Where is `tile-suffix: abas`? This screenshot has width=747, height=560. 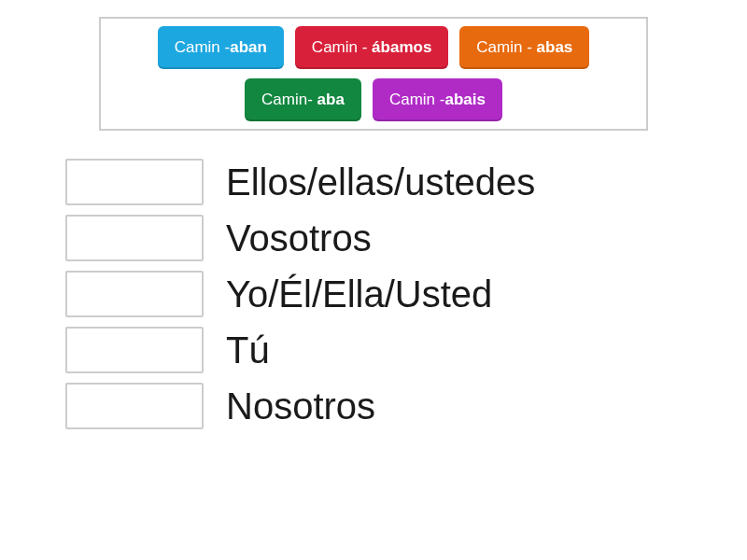
tile-suffix: abas is located at coordinates (555, 47).